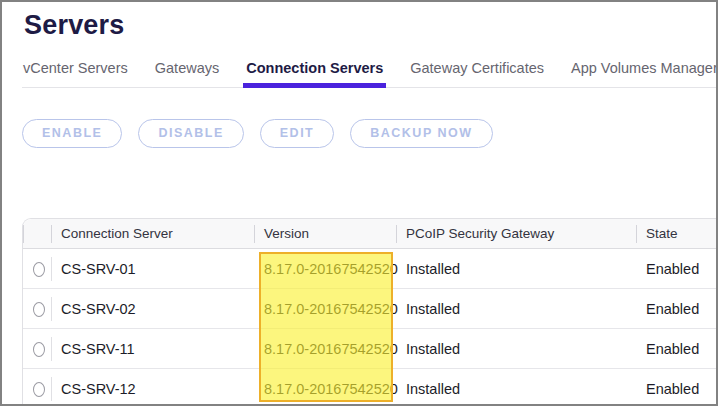 Image resolution: width=718 pixels, height=406 pixels. I want to click on table-row: CS-SRV-01 8.17.0-20167542520 Installed E…, so click(370, 269).